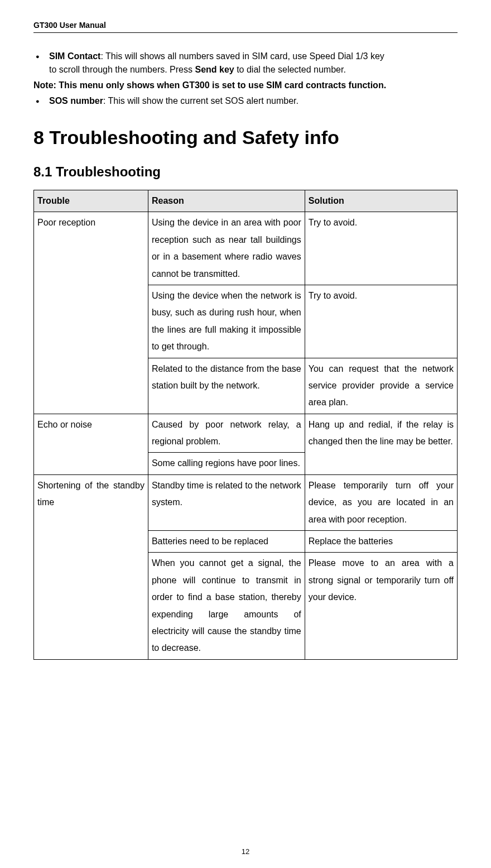  What do you see at coordinates (246, 172) in the screenshot?
I see `subsection-heading: 8.1 Troubleshooting` at bounding box center [246, 172].